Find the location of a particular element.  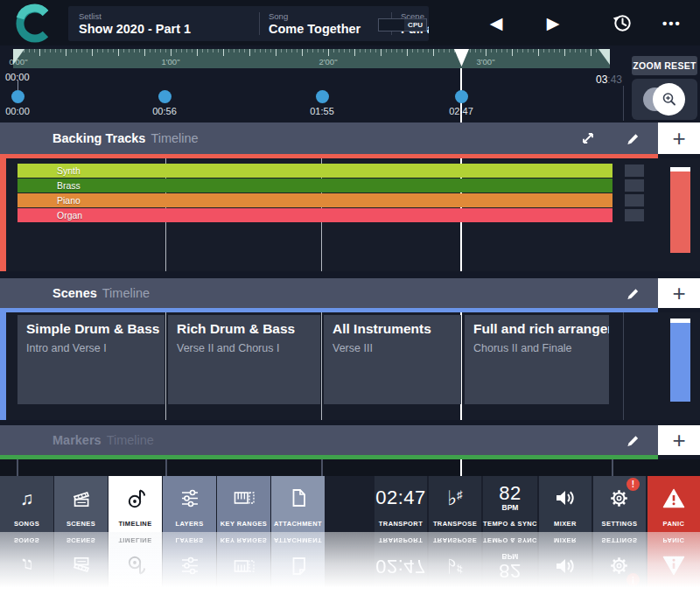

setlist-value: Show 2020 - Part 1 is located at coordinates (164, 30).